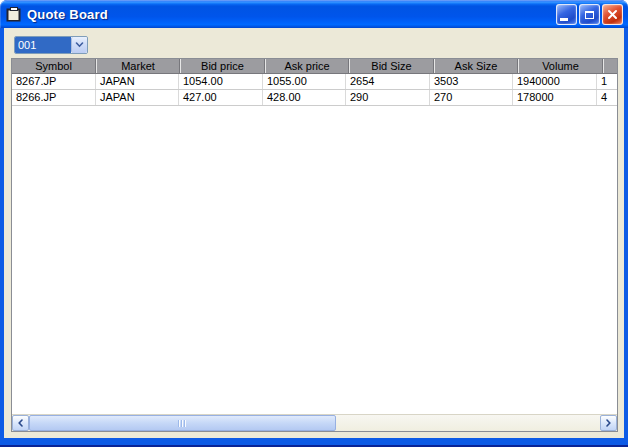  I want to click on window-title: Quote Board, so click(68, 14).